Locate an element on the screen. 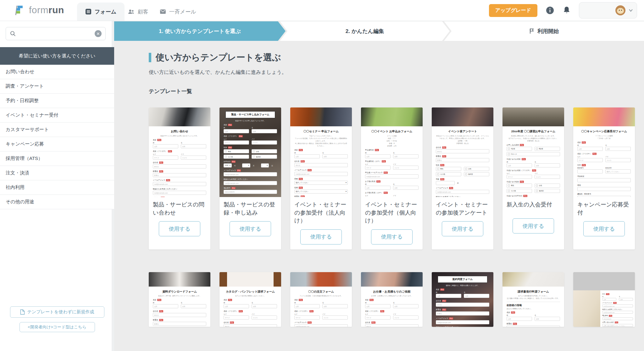 The image size is (644, 351). template-thumbnail: 〇〇イベント お申込みフォームイベント詳細内容：〇〇日程：〇月×日会場：A参加費… is located at coordinates (392, 152).